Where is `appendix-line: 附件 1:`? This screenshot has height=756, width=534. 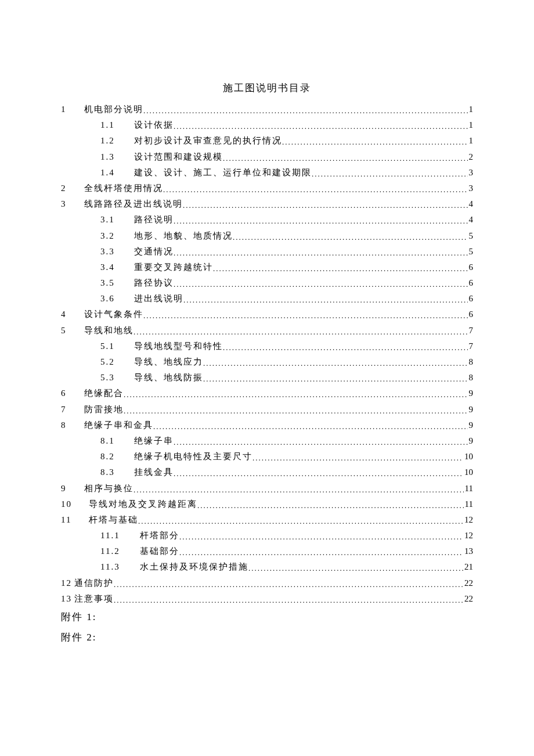 appendix-line: 附件 1: is located at coordinates (267, 617).